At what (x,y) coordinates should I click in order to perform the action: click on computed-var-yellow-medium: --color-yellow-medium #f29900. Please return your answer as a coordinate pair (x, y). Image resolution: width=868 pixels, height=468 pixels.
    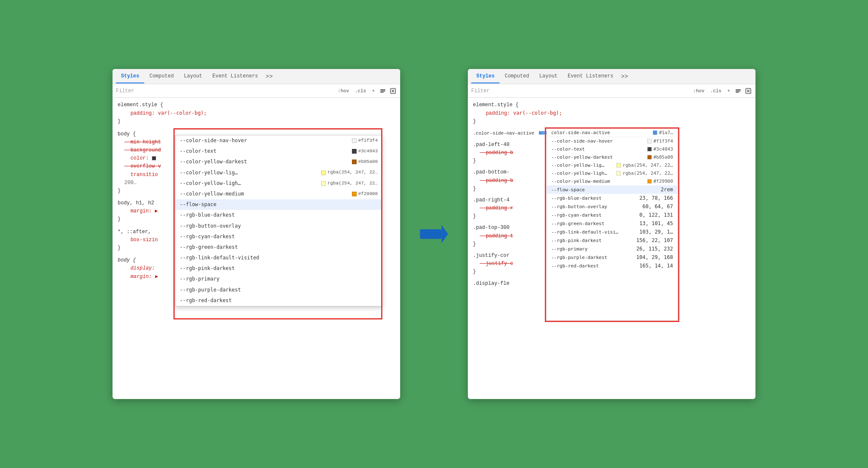
    Looking at the image, I should click on (612, 181).